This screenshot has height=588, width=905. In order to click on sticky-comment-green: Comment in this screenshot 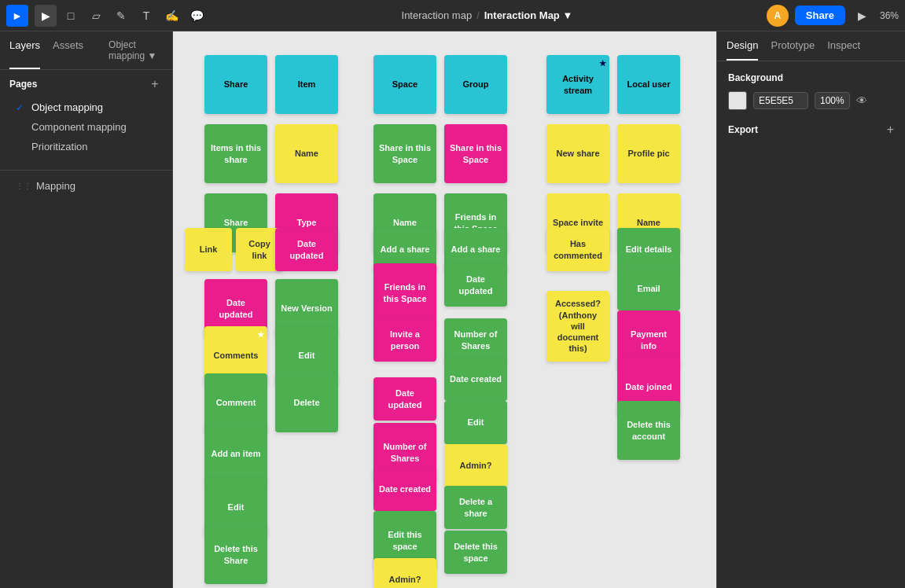, I will do `click(236, 402)`.